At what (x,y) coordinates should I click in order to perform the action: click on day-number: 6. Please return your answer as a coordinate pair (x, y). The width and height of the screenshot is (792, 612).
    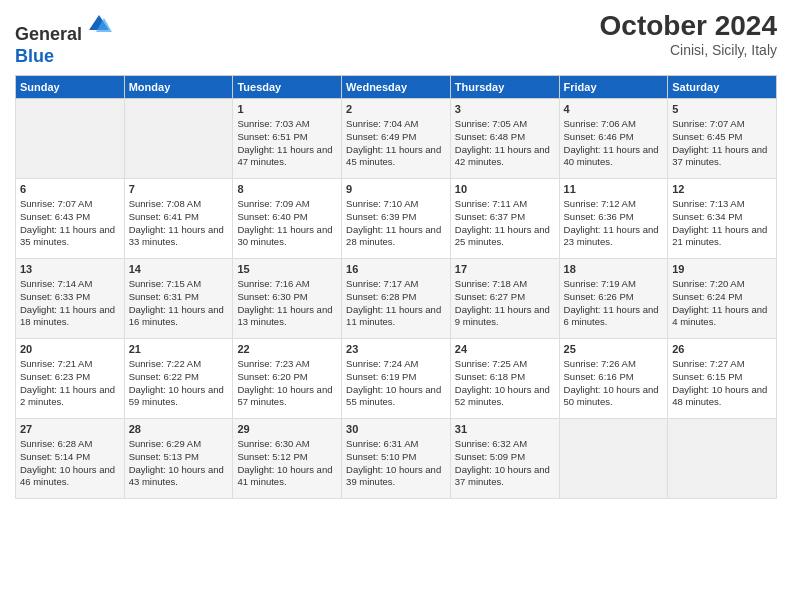
    Looking at the image, I should click on (70, 190).